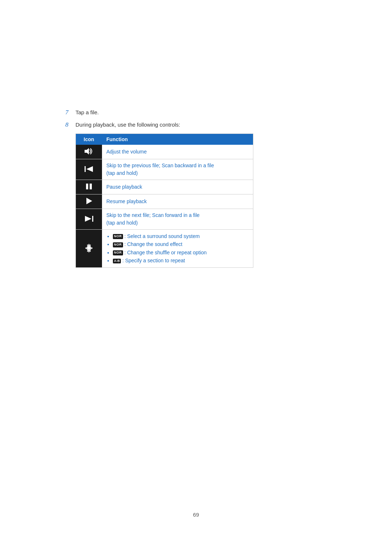  Describe the element at coordinates (128, 124) in the screenshot. I see `step-8-text: During playback, use the following contr…` at that location.